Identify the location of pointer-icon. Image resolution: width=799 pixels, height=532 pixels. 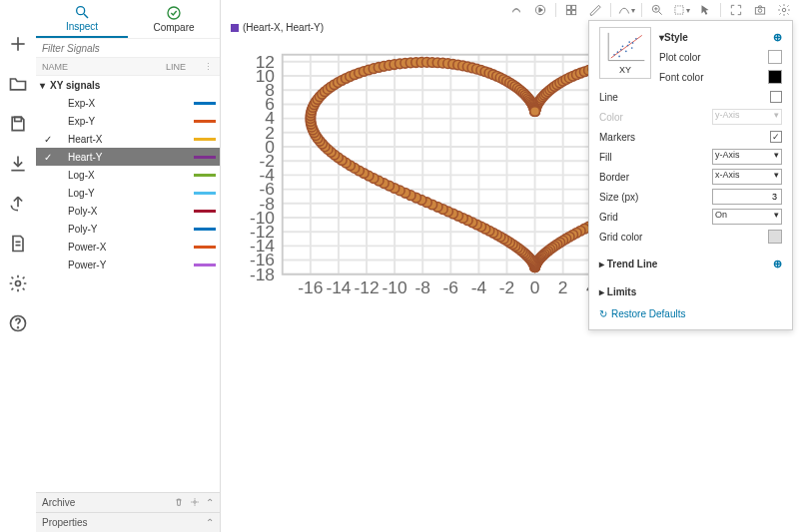
(705, 10).